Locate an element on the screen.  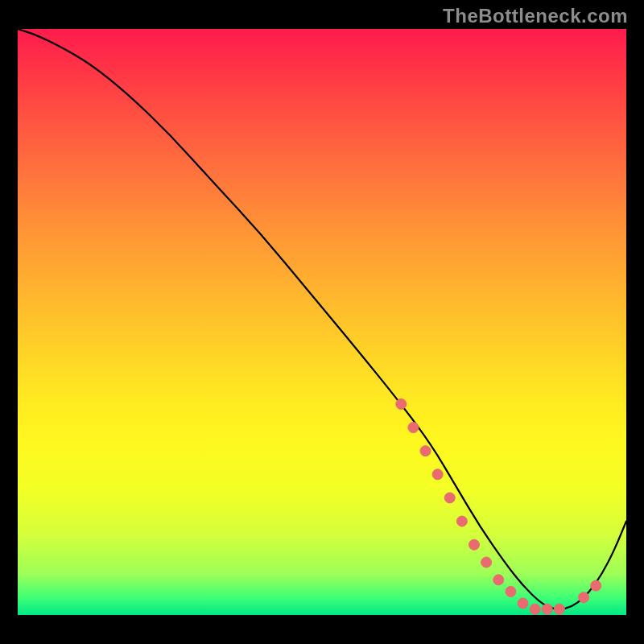
watermark: TheBottleneck.com is located at coordinates (535, 16).